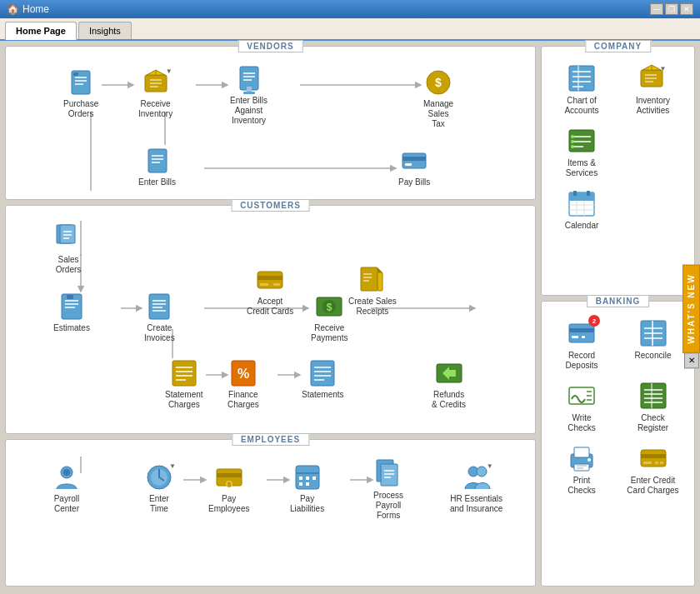 This screenshot has height=594, width=700. What do you see at coordinates (692, 360) in the screenshot?
I see `whats-new-close: ✕` at bounding box center [692, 360].